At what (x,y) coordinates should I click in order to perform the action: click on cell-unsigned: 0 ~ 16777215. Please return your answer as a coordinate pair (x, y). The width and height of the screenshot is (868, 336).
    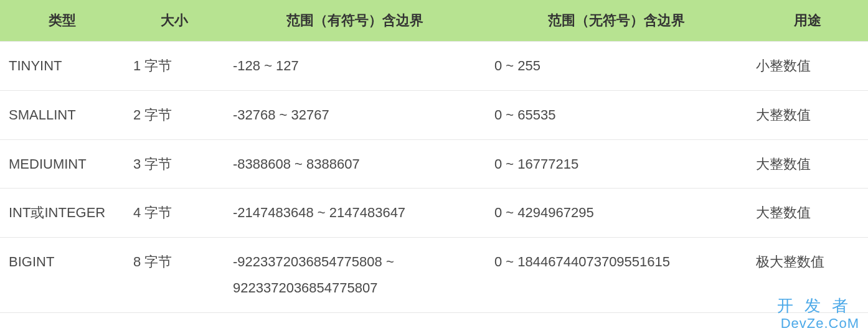
    Looking at the image, I should click on (616, 164).